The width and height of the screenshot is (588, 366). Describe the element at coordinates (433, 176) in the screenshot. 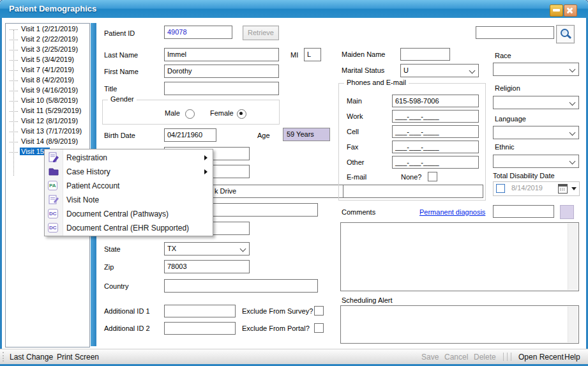

I see `email-none-checkbox` at that location.